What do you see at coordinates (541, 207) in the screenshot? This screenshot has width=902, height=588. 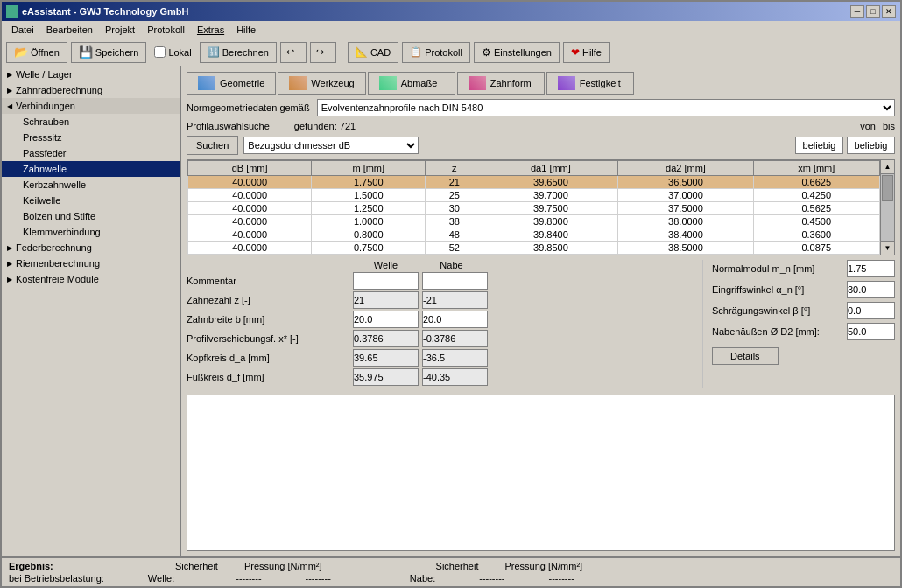 I see `table-wrapper: dB [mm] m [mm] z da1 [mm] da2 [mm] xm [m…` at bounding box center [541, 207].